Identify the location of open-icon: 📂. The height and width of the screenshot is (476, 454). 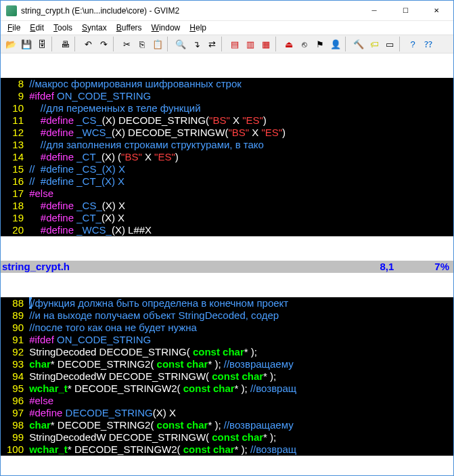
(11, 44).